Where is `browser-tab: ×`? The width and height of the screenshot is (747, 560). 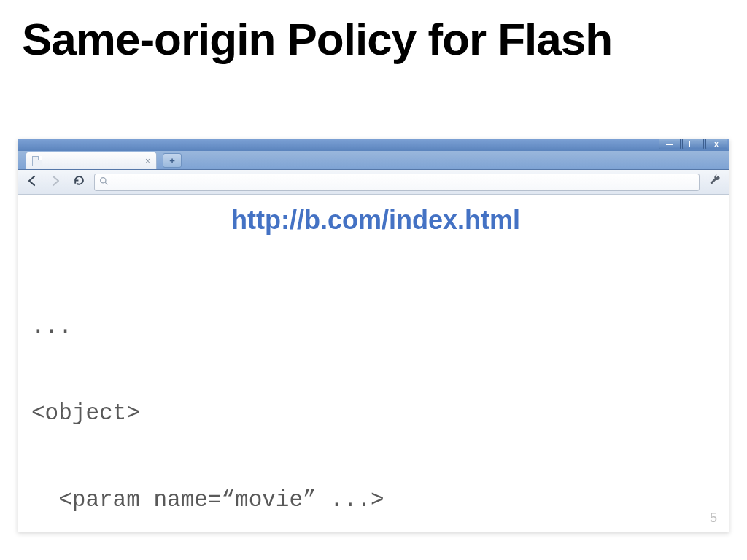 browser-tab: × is located at coordinates (91, 160).